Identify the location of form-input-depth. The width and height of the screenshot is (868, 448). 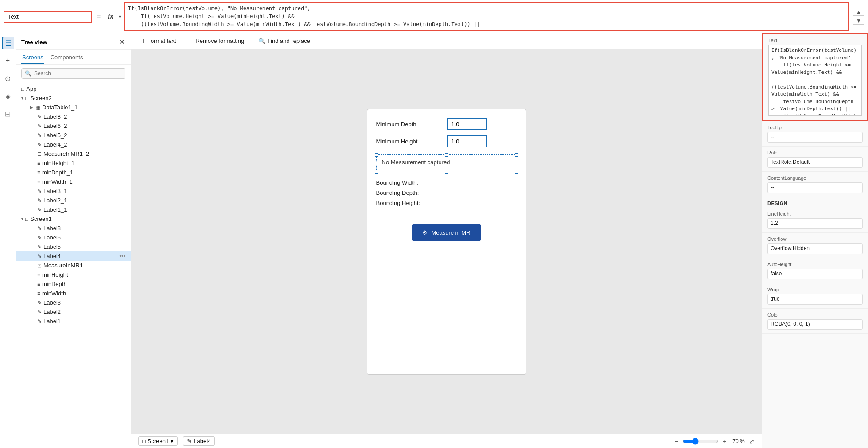
(467, 124).